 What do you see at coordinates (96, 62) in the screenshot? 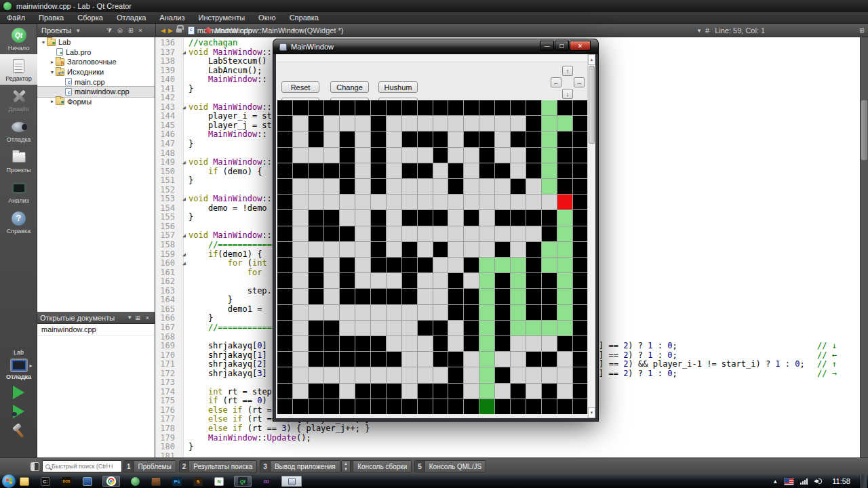
I see `tree-item-Заголовочные: ▸hЗаголовочные` at bounding box center [96, 62].